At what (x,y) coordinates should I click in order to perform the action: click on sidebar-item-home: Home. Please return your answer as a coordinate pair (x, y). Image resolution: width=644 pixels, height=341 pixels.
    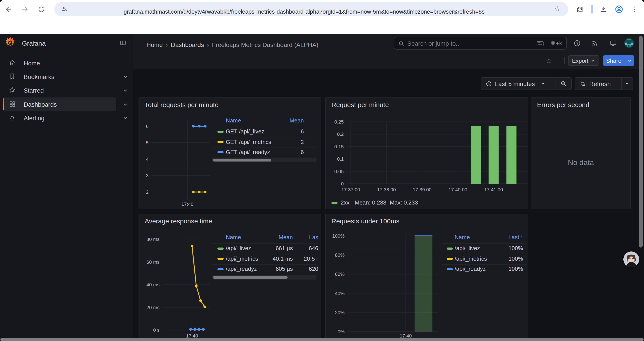
    Looking at the image, I should click on (66, 63).